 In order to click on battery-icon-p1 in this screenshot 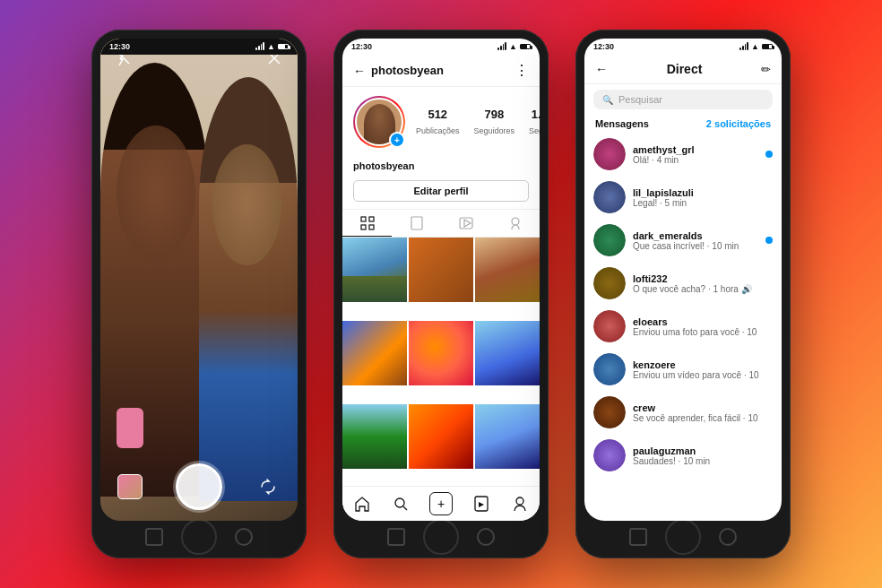, I will do `click(283, 47)`.